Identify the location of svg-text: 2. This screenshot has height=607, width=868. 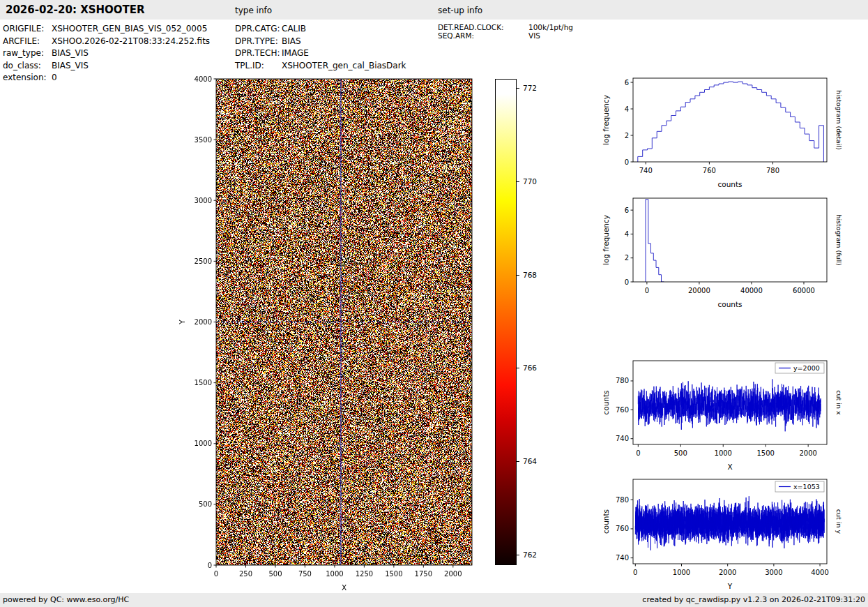
(627, 258).